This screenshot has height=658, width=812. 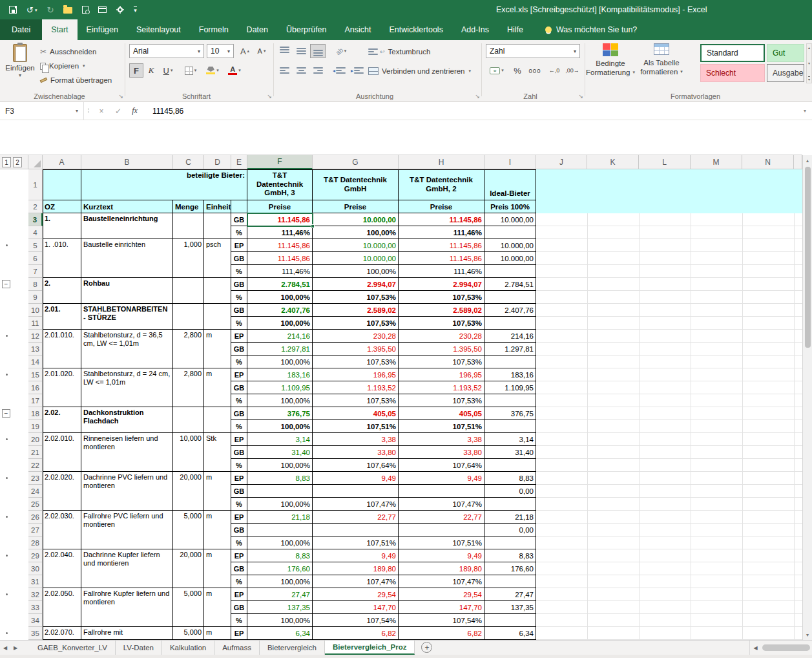 What do you see at coordinates (280, 323) in the screenshot?
I see `cell-F11: 100,00%` at bounding box center [280, 323].